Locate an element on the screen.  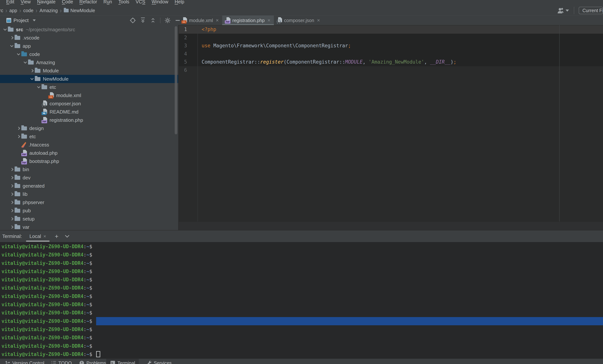
code-area: <?phpuse Magento\Framework\Component\Com… is located at coordinates (391, 50).